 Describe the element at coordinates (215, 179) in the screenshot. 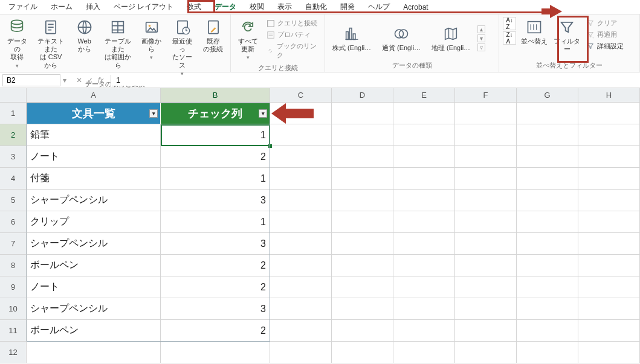

I see `cell-B4: 1` at that location.